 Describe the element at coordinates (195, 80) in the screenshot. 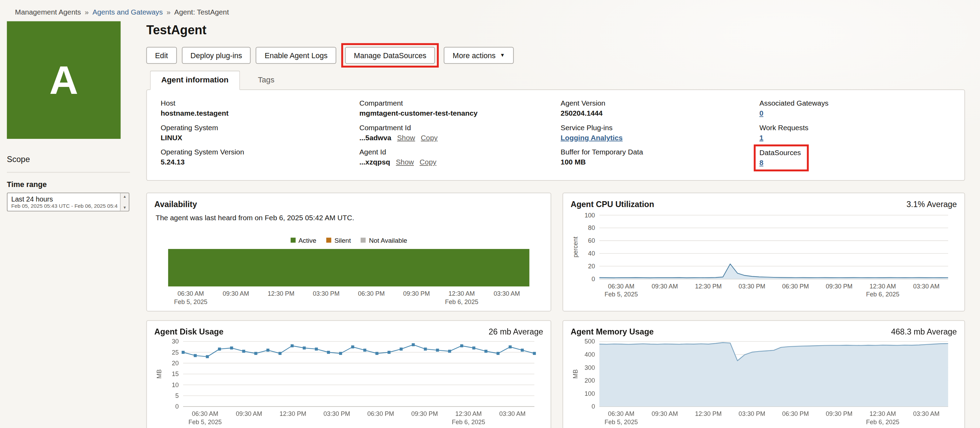

I see `tab-agent-information: Agent information` at that location.